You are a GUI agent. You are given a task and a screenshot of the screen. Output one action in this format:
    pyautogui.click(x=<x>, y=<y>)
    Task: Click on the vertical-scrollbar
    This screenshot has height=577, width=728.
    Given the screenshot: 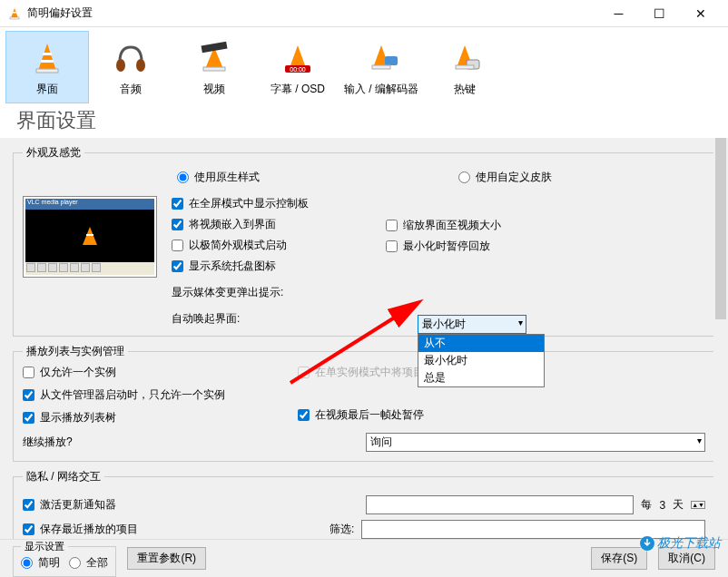 What is the action you would take?
    pyautogui.click(x=721, y=340)
    